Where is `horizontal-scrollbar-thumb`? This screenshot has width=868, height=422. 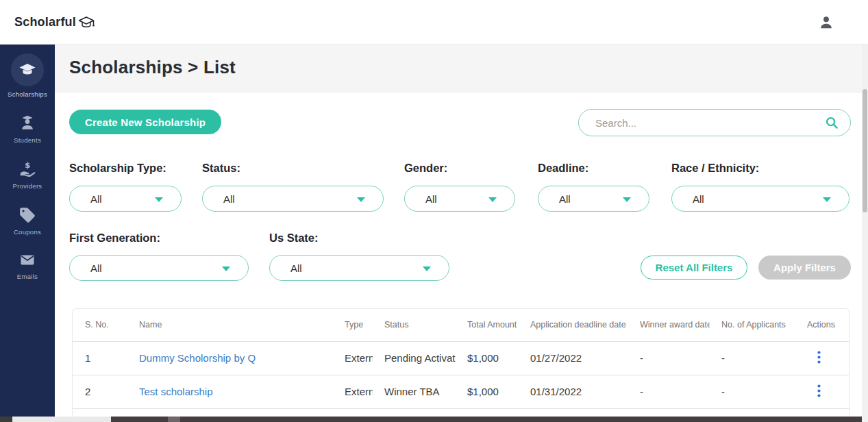
horizontal-scrollbar-thumb is located at coordinates (62, 419).